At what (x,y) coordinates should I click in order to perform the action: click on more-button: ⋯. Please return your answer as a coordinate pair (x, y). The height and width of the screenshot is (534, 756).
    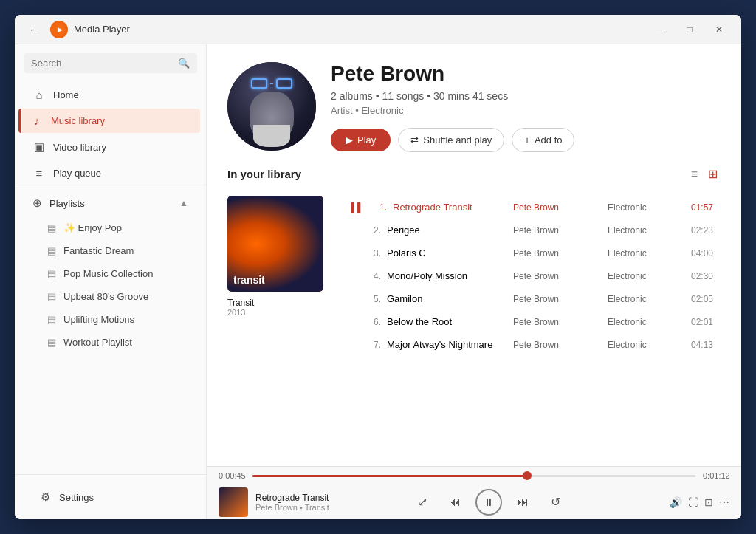
    Looking at the image, I should click on (724, 502).